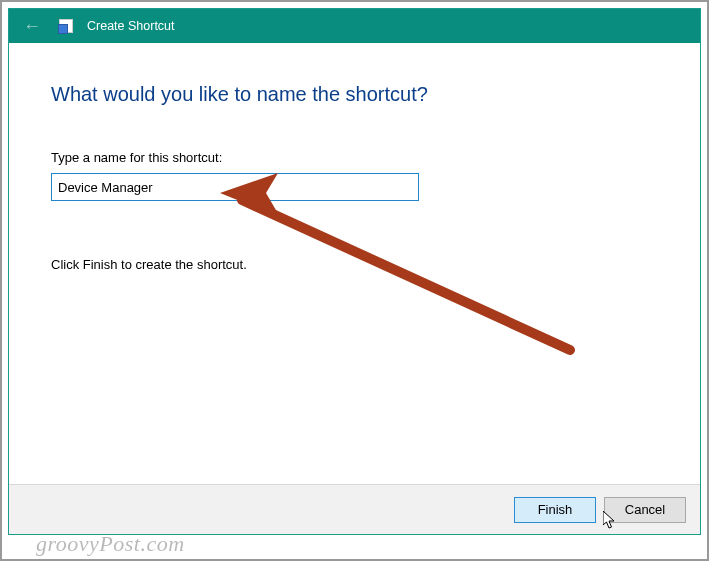 This screenshot has height=561, width=709. What do you see at coordinates (645, 510) in the screenshot?
I see `cancel-button: Cancel` at bounding box center [645, 510].